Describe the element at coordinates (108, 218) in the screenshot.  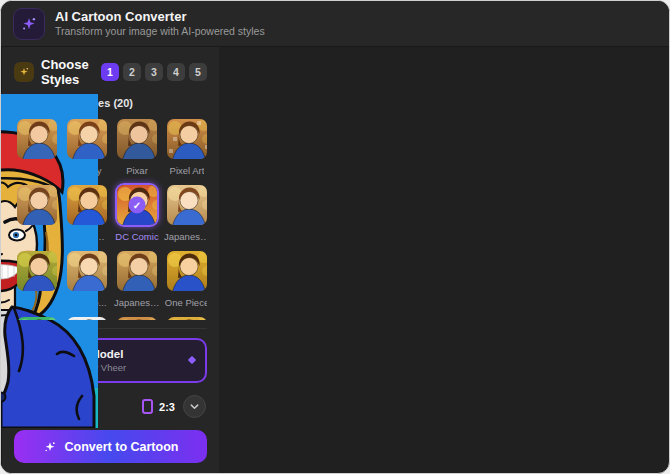
I see `styles-grid: Studio GhibliDisneyPixarPixel ArtDreamWo…` at that location.